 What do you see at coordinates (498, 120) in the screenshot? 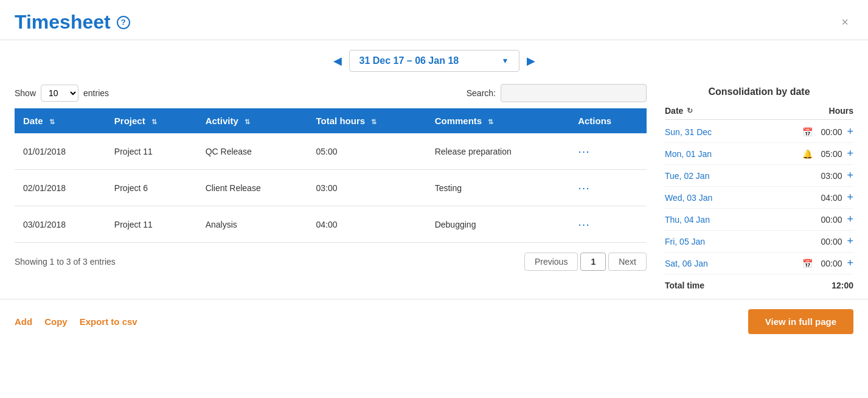
I see `col-comments: Comments ⇅` at bounding box center [498, 120].